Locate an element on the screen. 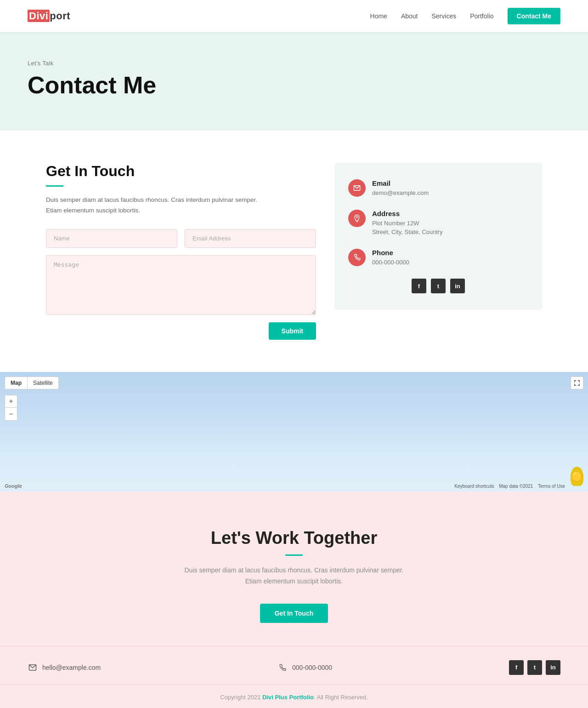  address-value: Plot Number 12W Street, City, State, Cou… is located at coordinates (407, 228).